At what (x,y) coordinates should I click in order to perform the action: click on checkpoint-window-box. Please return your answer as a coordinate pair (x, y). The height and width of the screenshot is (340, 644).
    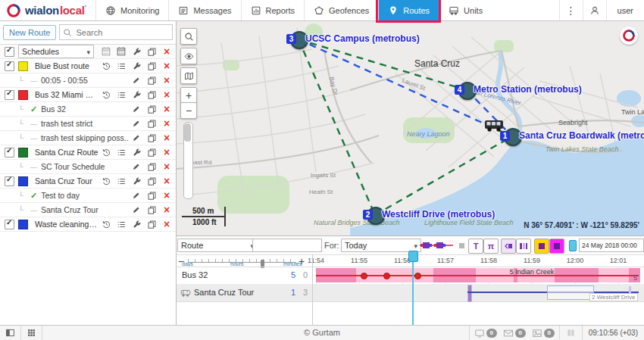
    Looking at the image, I should click on (571, 292).